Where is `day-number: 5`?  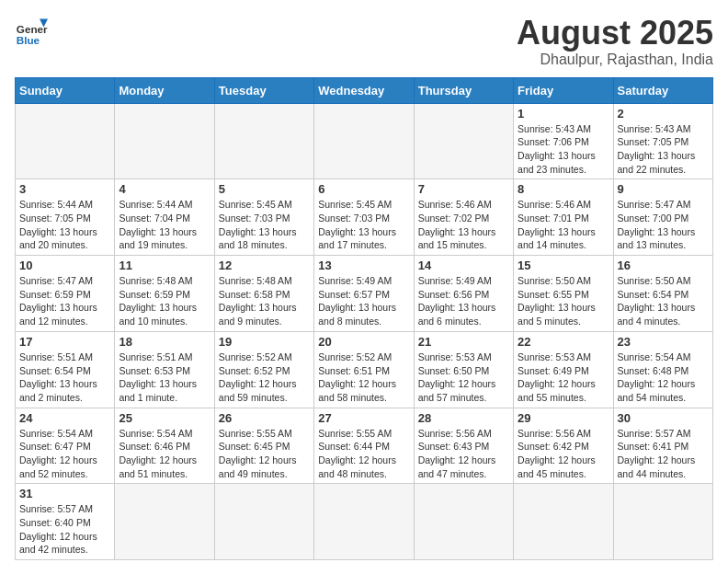
day-number: 5 is located at coordinates (265, 190).